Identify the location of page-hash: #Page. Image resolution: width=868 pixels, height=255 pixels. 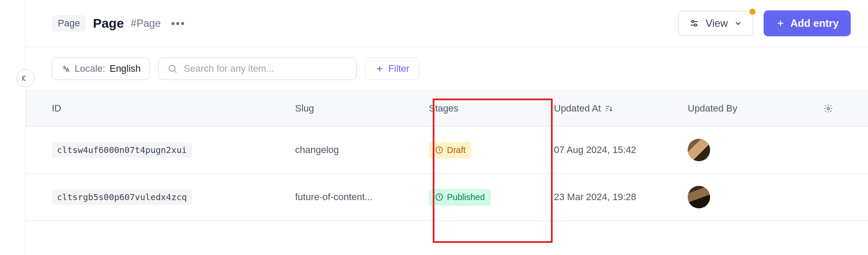
(146, 23).